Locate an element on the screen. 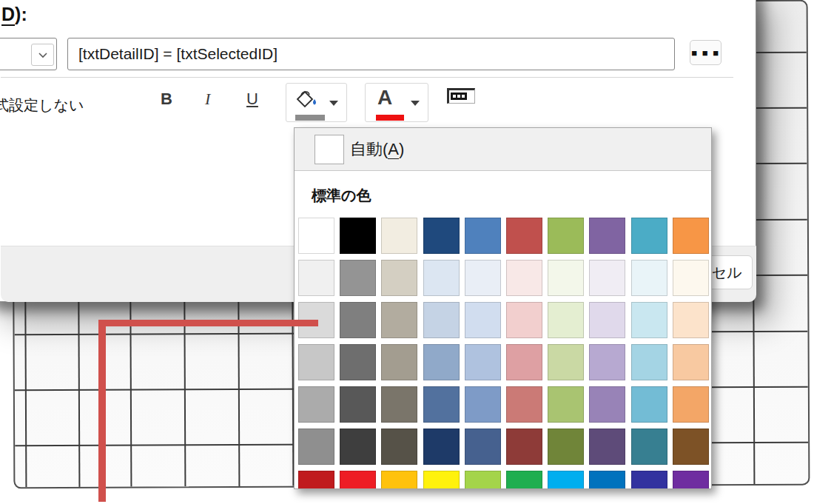  combo-dropdown-button is located at coordinates (43, 55).